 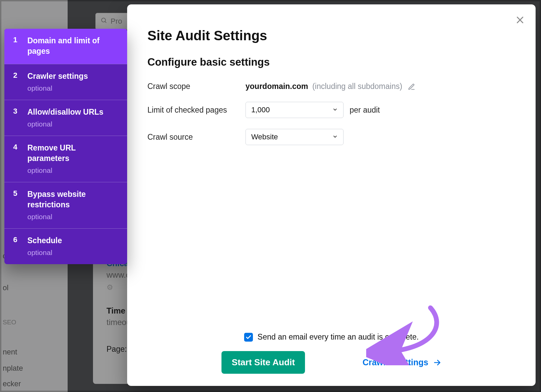 What do you see at coordinates (66, 159) in the screenshot?
I see `step-4-parameters: 4 Remove URL parameters optional` at bounding box center [66, 159].